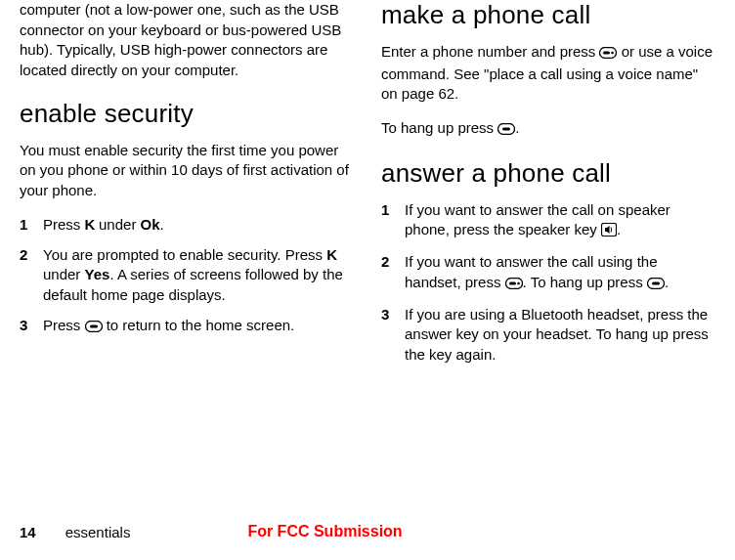 This screenshot has height=560, width=735. Describe the element at coordinates (548, 274) in the screenshot. I see `answer-step-2: If you want to answer the call using the…` at that location.